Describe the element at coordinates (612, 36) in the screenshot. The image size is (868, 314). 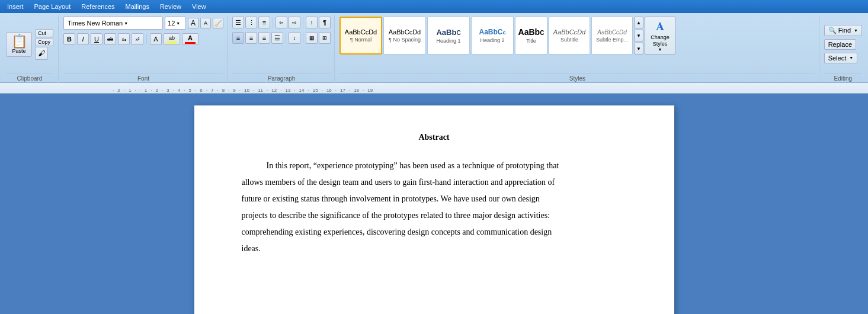
I see `style-subtle-item: AaBbCcDd Subtle Emp...` at that location.